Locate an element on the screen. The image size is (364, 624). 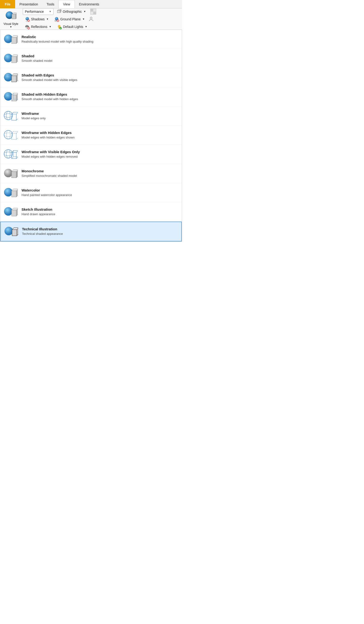
performance-dropdown: Performance ▼ is located at coordinates (38, 11).